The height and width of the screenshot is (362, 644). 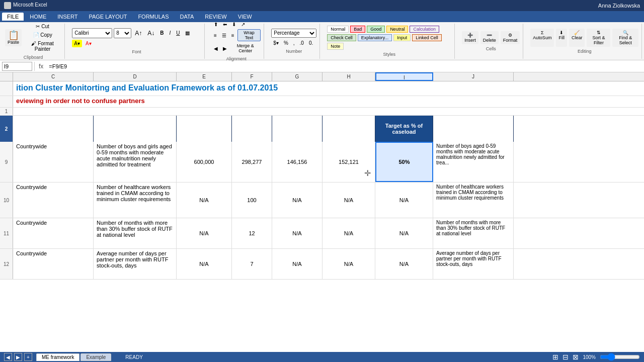 I want to click on decrease-indent-button: ◀, so click(x=216, y=48).